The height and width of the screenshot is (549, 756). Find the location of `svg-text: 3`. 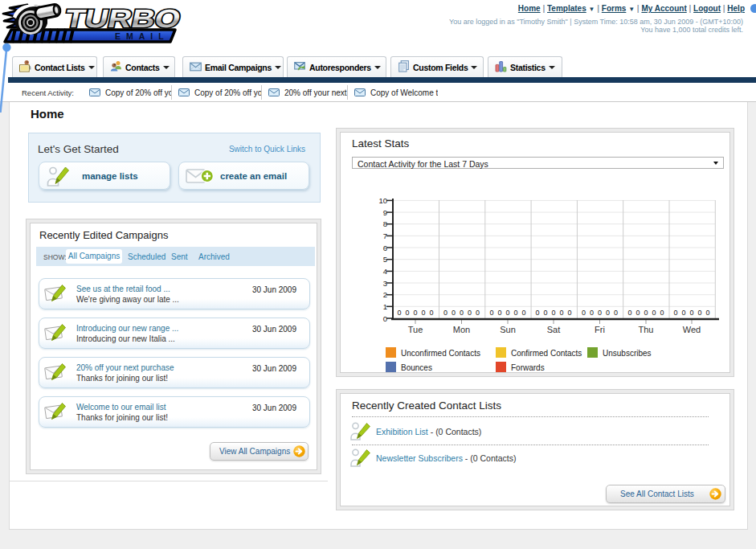

svg-text: 3 is located at coordinates (386, 283).